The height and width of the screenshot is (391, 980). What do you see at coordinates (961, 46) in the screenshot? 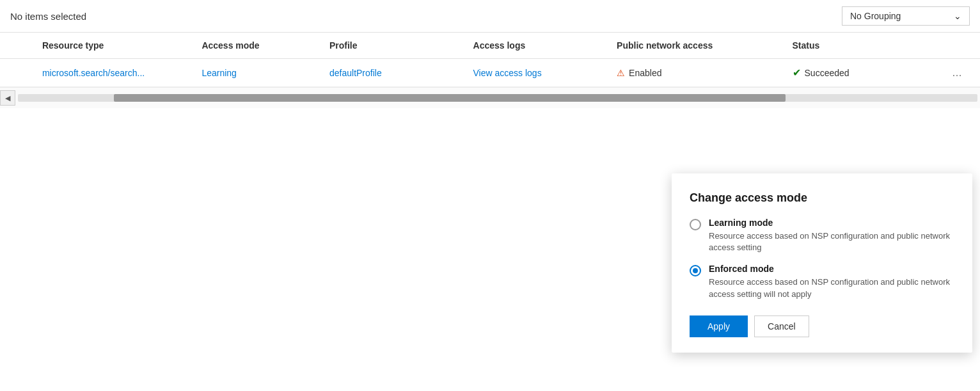
I see `col-header-actions` at bounding box center [961, 46].